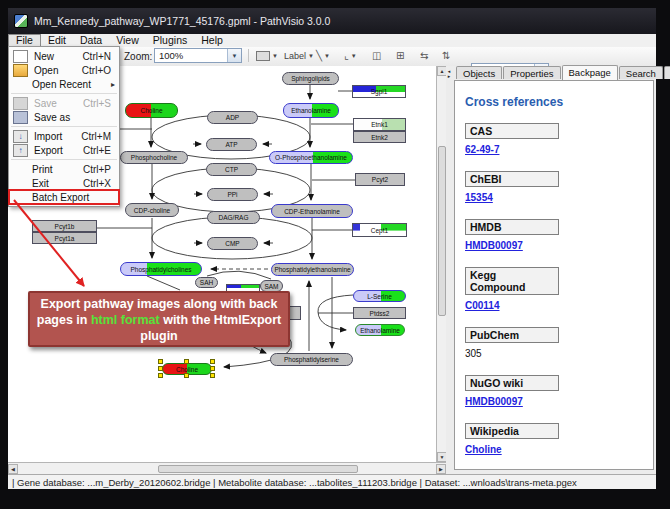 The image size is (670, 509). Describe the element at coordinates (64, 103) in the screenshot. I see `file-menu-item-save: SaveCtrl+S` at that location.